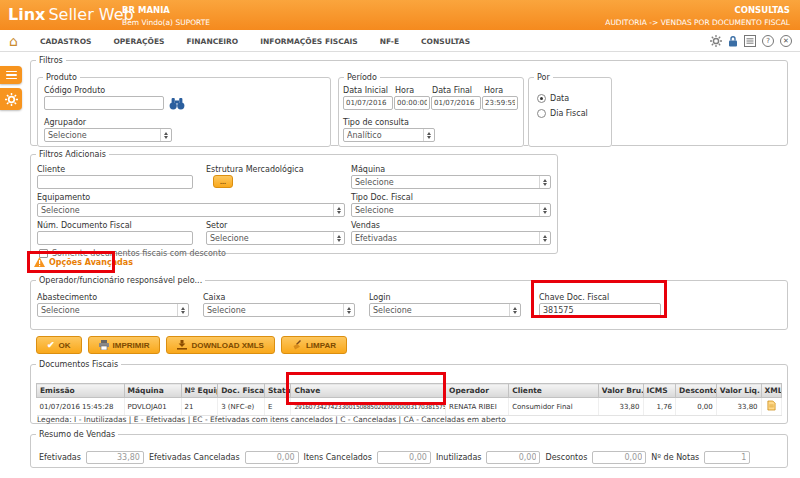  What do you see at coordinates (272, 420) in the screenshot?
I see `status-legend-text: Legenda: I - Inutilizadas | E - Efetivad…` at bounding box center [272, 420].